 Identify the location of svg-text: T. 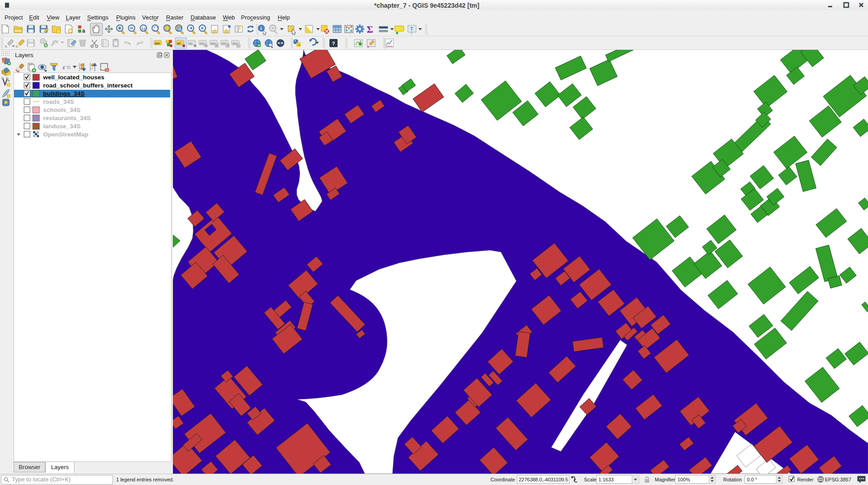
(412, 29).